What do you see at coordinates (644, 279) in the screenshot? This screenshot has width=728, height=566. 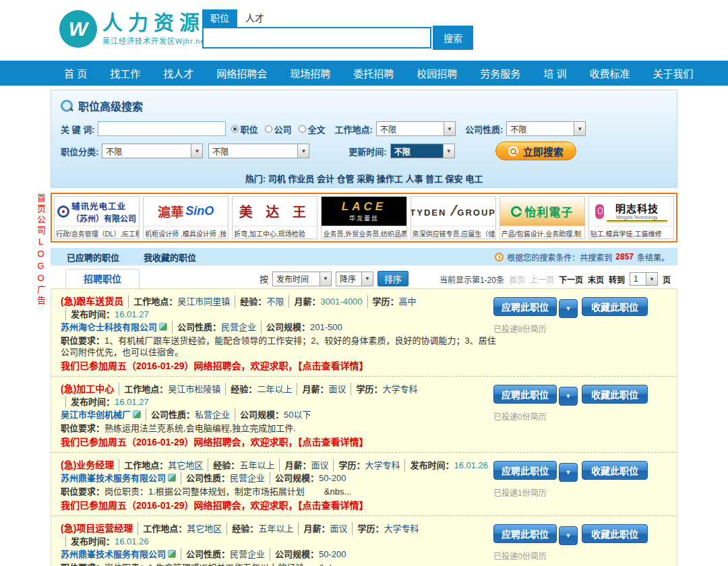 I see `pager-page-select: 1▼` at bounding box center [644, 279].